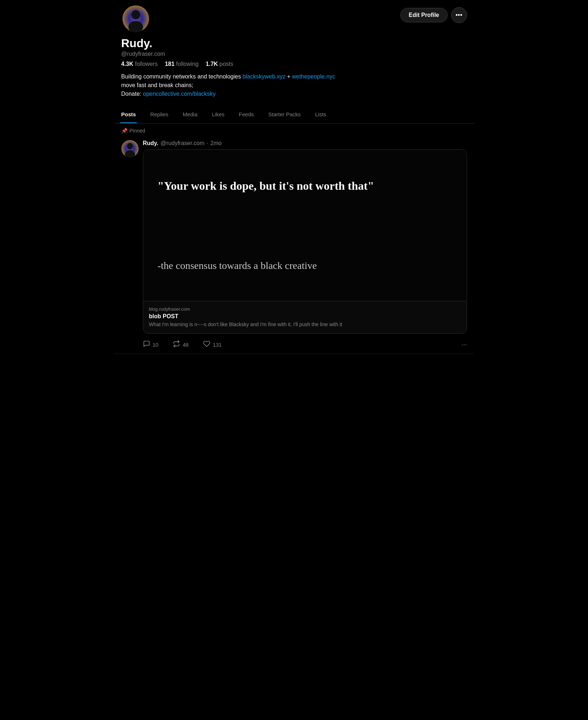 Image resolution: width=588 pixels, height=720 pixels. I want to click on tab-starter-packs: Starter Packs, so click(284, 114).